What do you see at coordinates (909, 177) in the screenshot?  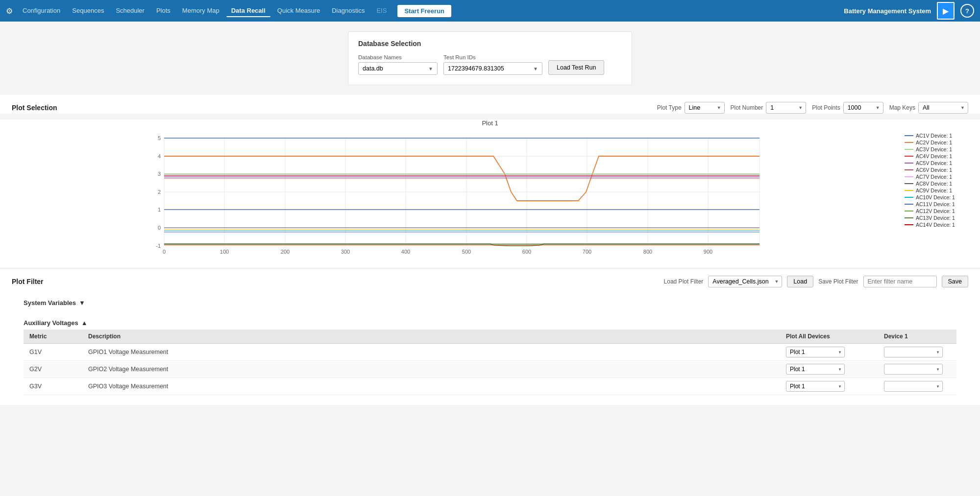 I see `legend-color-ac7v` at bounding box center [909, 177].